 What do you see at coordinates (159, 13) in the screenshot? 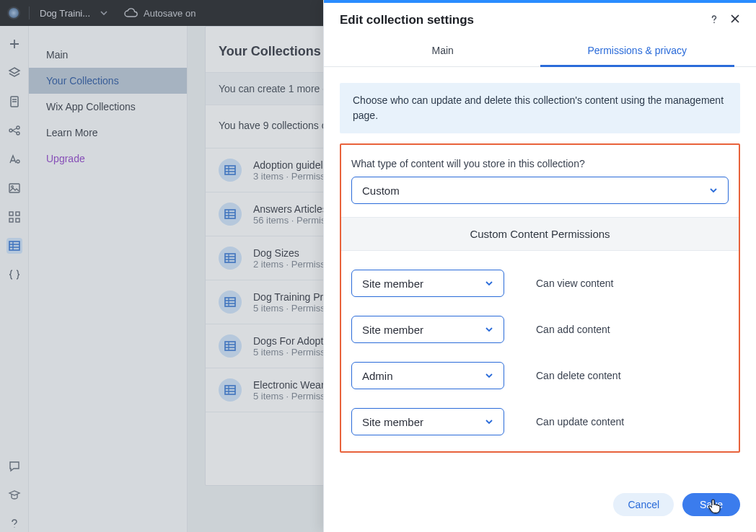
I see `autosave-indicator: Autosave on` at bounding box center [159, 13].